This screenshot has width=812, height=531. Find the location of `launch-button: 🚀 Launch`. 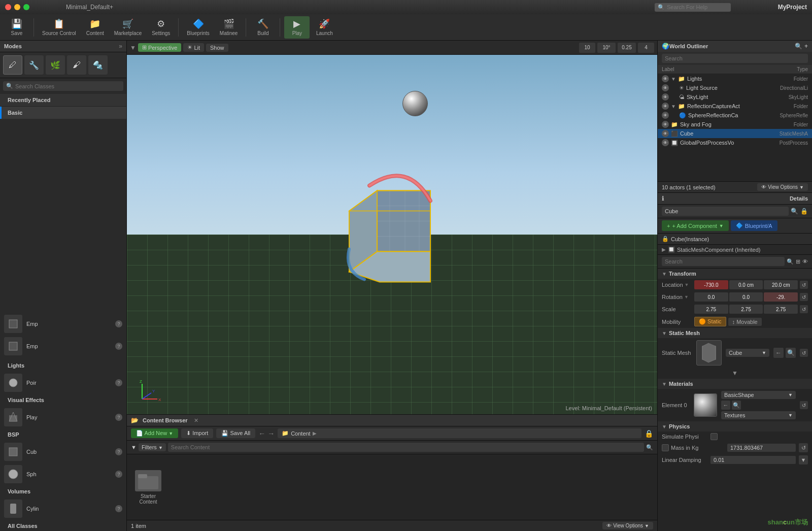

launch-button: 🚀 Launch is located at coordinates (324, 27).